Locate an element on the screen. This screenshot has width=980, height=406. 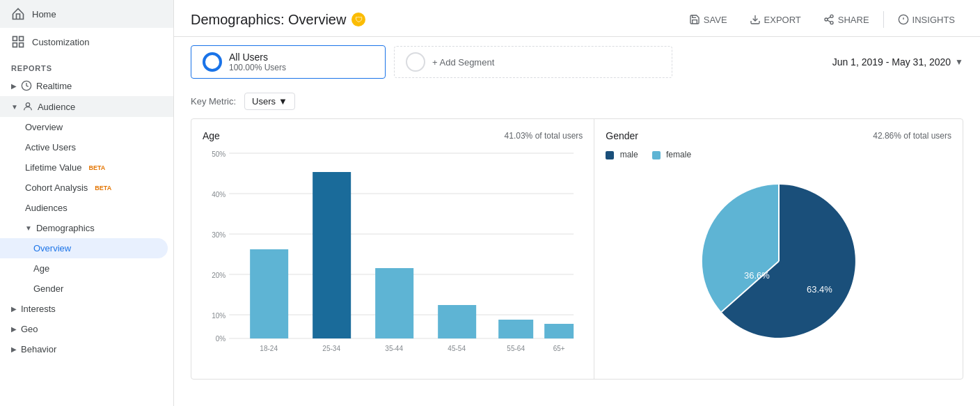
svg-text: 50% is located at coordinates (219, 155).